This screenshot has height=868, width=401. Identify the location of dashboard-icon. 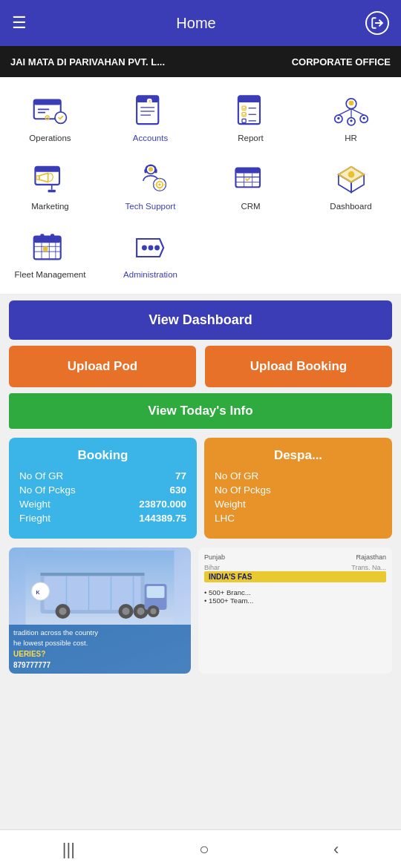
(351, 180).